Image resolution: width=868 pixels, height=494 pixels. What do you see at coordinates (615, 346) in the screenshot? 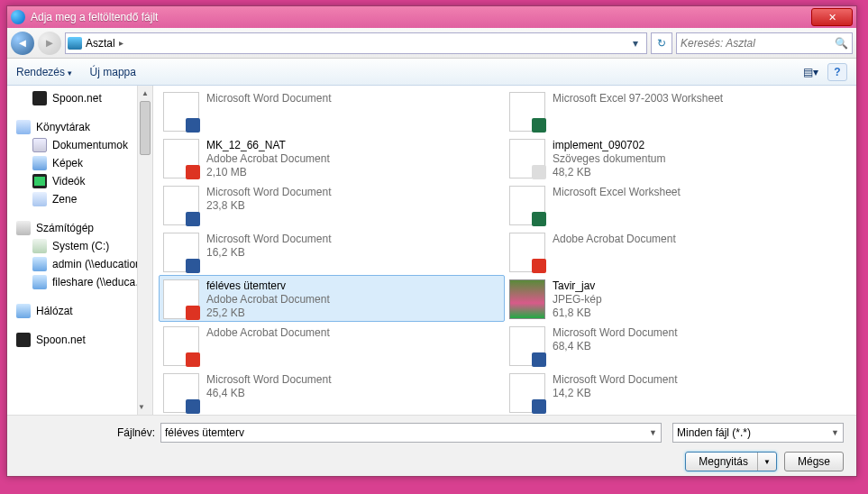
I see `file-size: 68,4 KB` at bounding box center [615, 346].